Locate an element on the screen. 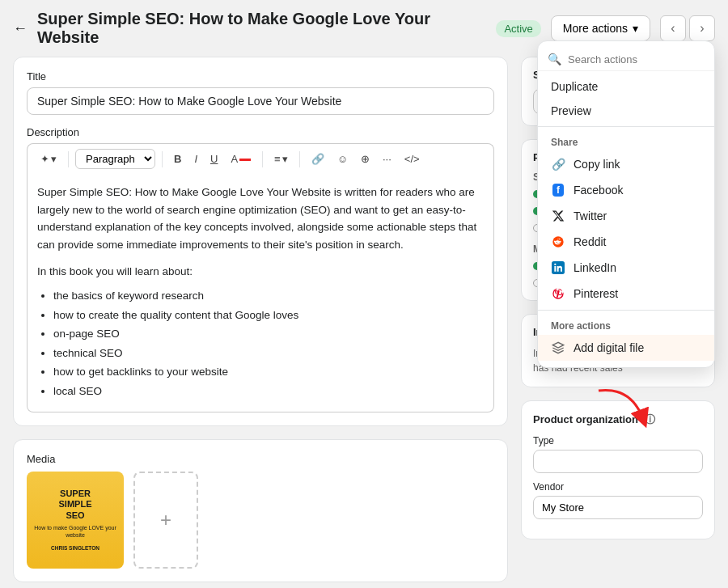  paragraph-select: Paragraph is located at coordinates (115, 159).